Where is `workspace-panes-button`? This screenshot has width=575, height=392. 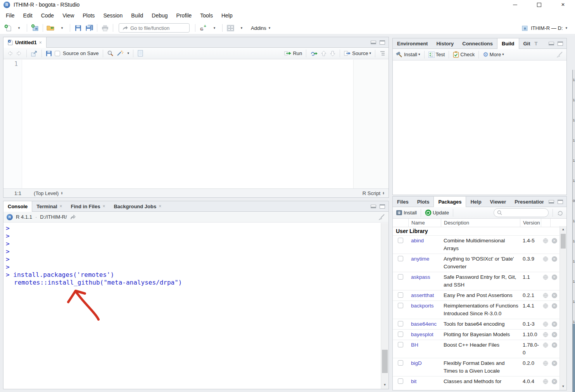
workspace-panes-button is located at coordinates (230, 28).